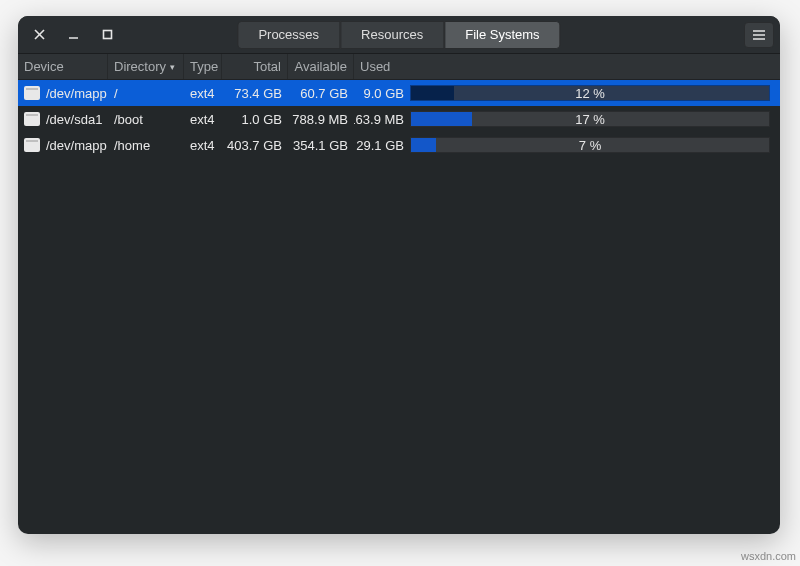 The height and width of the screenshot is (566, 800). What do you see at coordinates (399, 93) in the screenshot?
I see `table-row: /dev/mapp / ext4 73.4 GB 60.7 GB 9.0 GB …` at bounding box center [399, 93].